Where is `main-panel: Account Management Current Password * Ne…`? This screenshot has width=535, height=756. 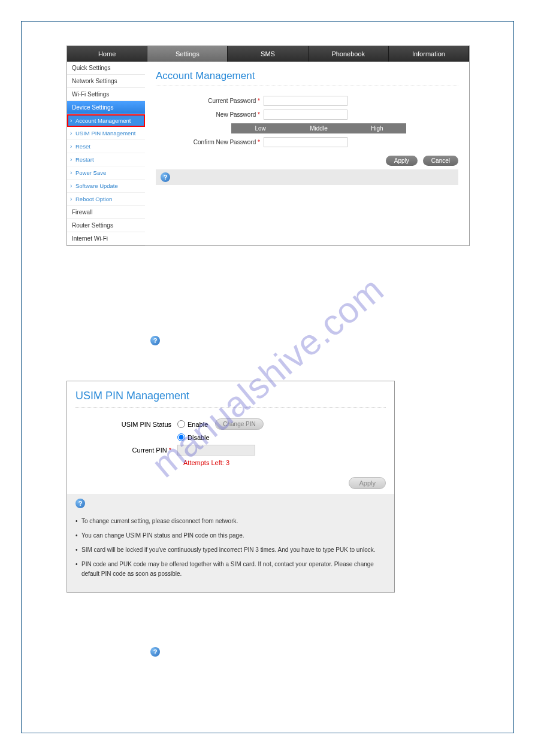 main-panel: Account Management Current Password * Ne… is located at coordinates (307, 153).